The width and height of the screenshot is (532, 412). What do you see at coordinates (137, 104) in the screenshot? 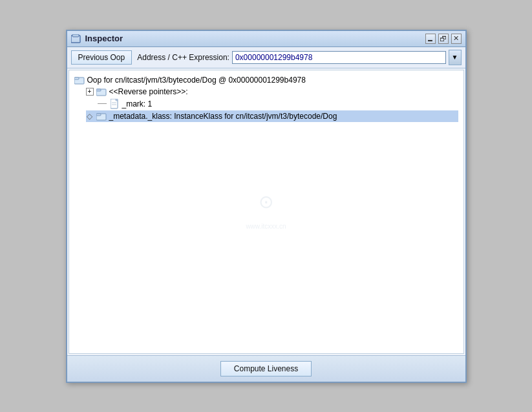
I see `mark-label: _mark: 1` at bounding box center [137, 104].